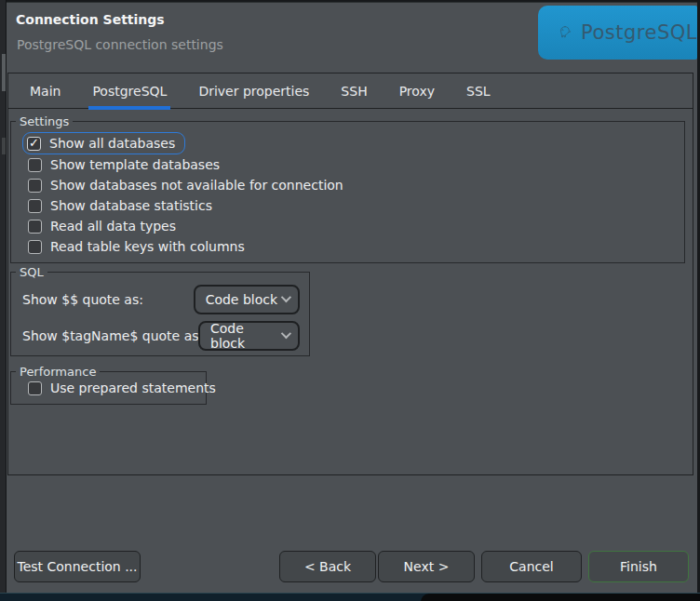 The width and height of the screenshot is (700, 601). Describe the element at coordinates (197, 185) in the screenshot. I see `checkbox-label: Show databases not available for connect…` at that location.